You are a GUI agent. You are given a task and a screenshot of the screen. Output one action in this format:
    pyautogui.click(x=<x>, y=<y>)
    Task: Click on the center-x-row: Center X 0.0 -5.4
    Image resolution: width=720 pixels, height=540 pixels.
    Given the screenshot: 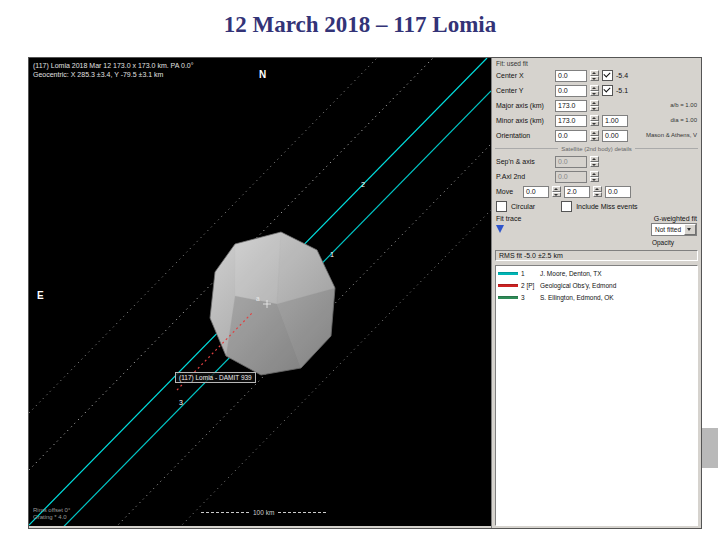 What is the action you would take?
    pyautogui.click(x=596, y=76)
    